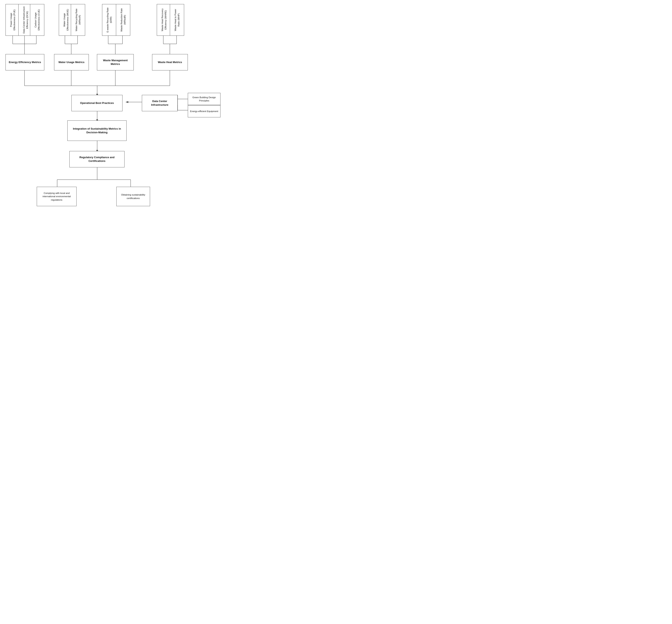  I want to click on obtaining-box: Obtaining sustainability certifications, so click(133, 197).